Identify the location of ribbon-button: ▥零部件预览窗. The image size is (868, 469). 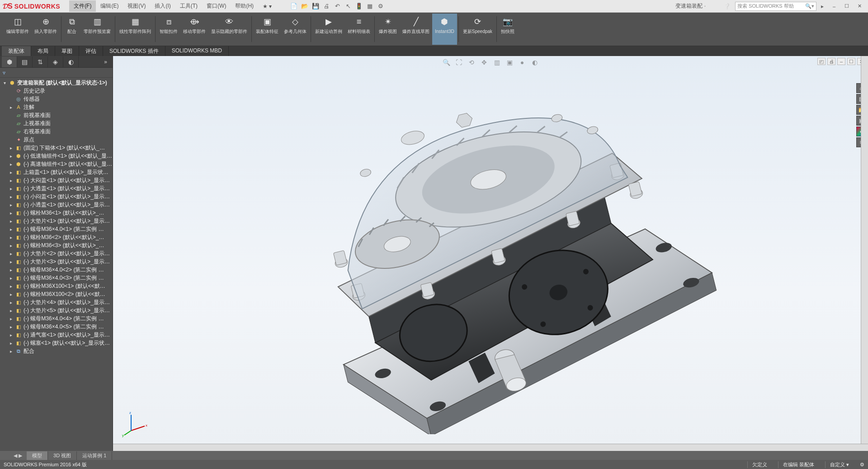
(97, 29).